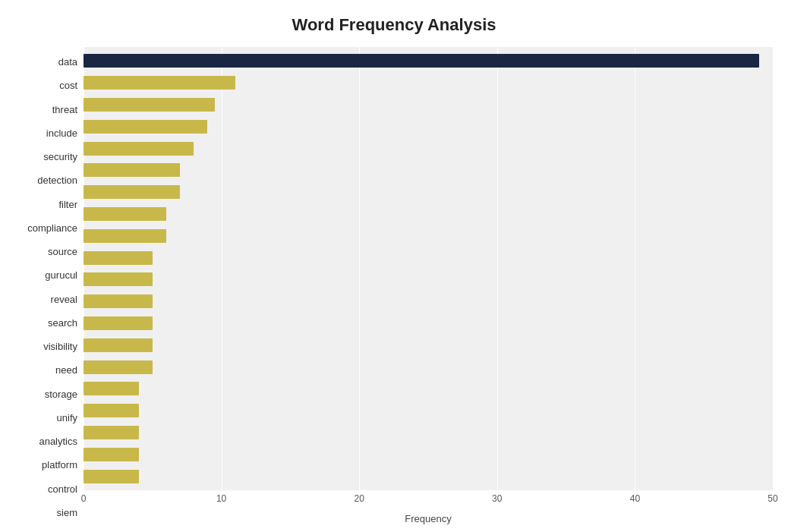 This screenshot has height=532, width=788. I want to click on y-label: cost, so click(46, 85).